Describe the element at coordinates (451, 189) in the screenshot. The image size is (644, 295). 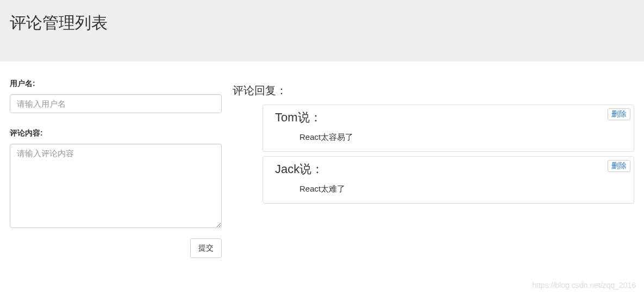
I see `comment-content: React太难了` at that location.